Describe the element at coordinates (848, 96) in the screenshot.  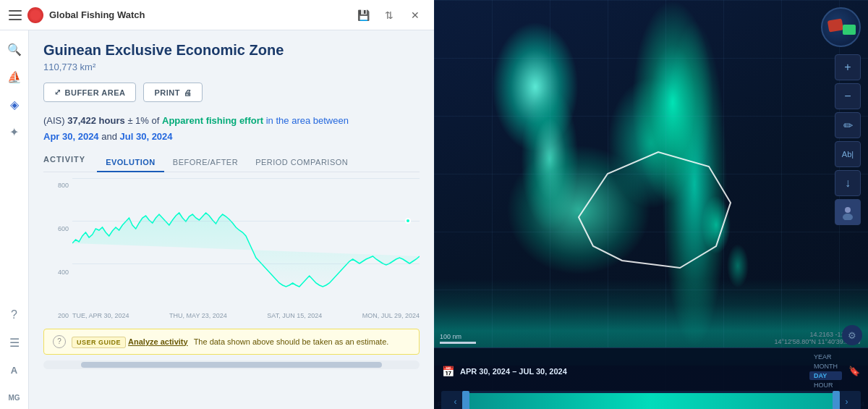
I see `zoom-out-button: −` at that location.